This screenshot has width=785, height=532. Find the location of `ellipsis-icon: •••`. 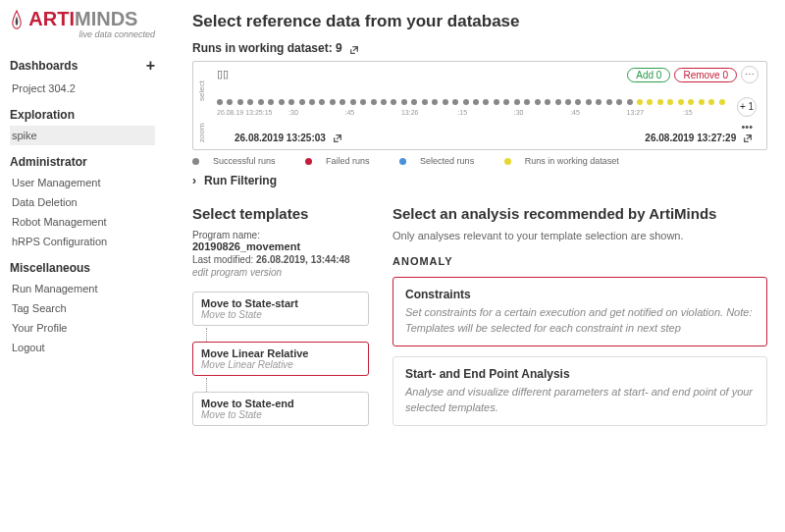

ellipsis-icon: ••• is located at coordinates (747, 127).